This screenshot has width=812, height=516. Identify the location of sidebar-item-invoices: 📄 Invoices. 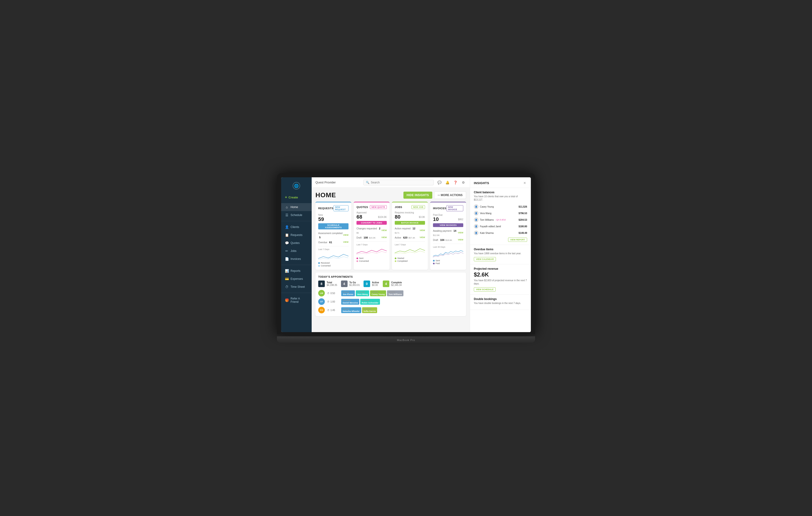
(296, 259).